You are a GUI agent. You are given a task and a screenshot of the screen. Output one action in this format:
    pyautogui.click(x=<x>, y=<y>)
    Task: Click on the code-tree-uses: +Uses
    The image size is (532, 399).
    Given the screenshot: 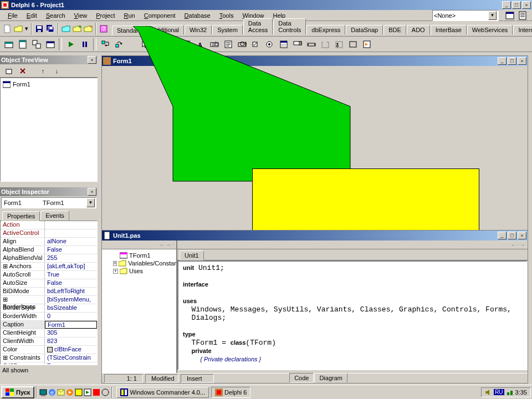 What is the action you would take?
    pyautogui.click(x=139, y=271)
    